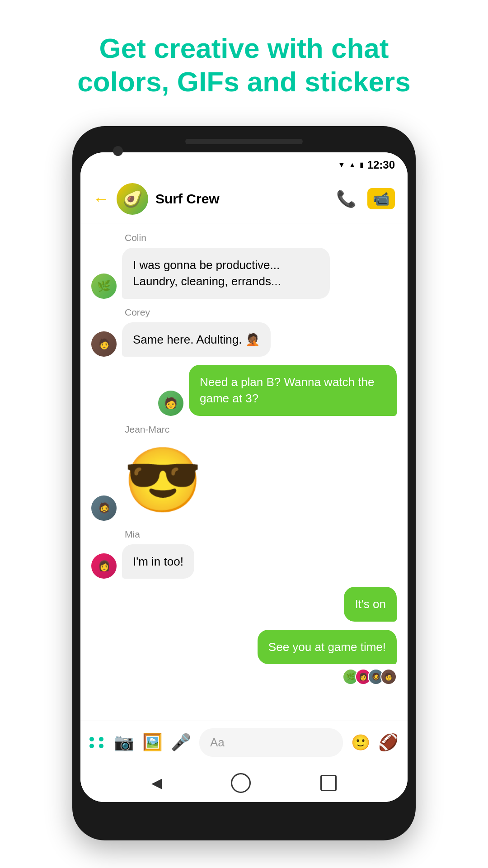 This screenshot has width=488, height=868. What do you see at coordinates (381, 199) in the screenshot?
I see `video-call-button: 📹` at bounding box center [381, 199].